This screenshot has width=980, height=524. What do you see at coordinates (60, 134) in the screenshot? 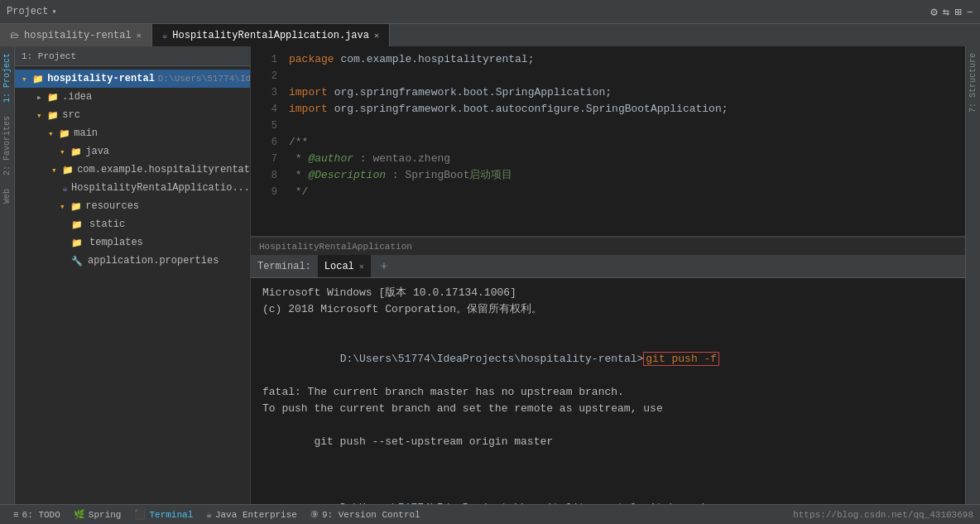
I see `folder-icon-main: ▾ 📁` at bounding box center [60, 134].